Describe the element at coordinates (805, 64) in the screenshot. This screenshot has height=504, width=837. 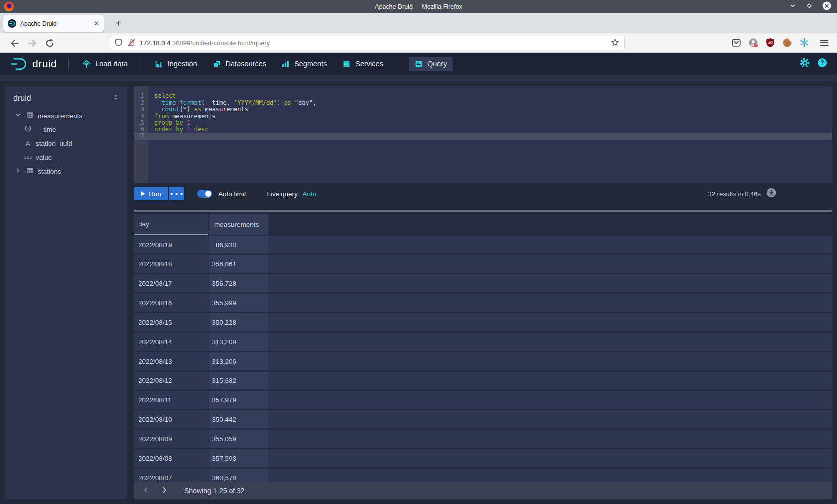
I see `settings-gear-icon` at that location.